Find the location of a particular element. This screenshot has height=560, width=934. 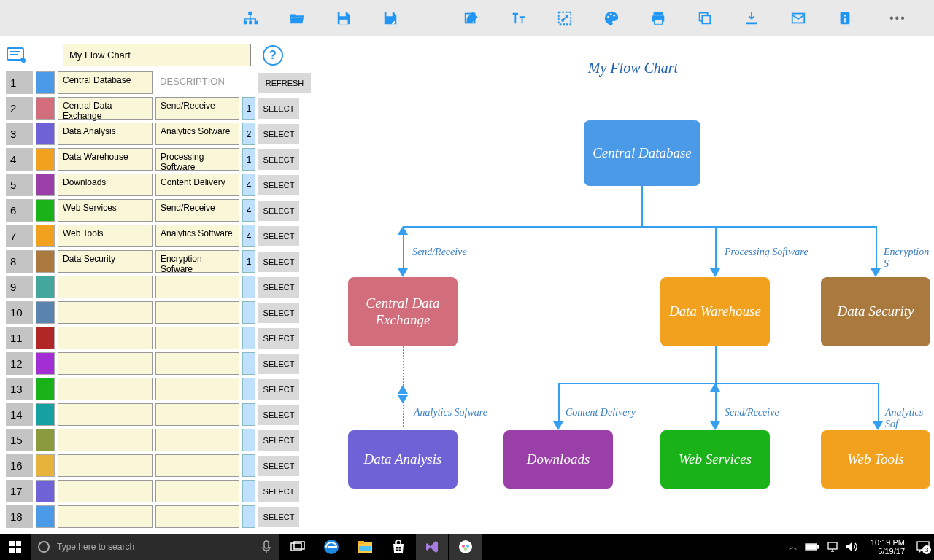

node-central-database: Central Database is located at coordinates (642, 153).